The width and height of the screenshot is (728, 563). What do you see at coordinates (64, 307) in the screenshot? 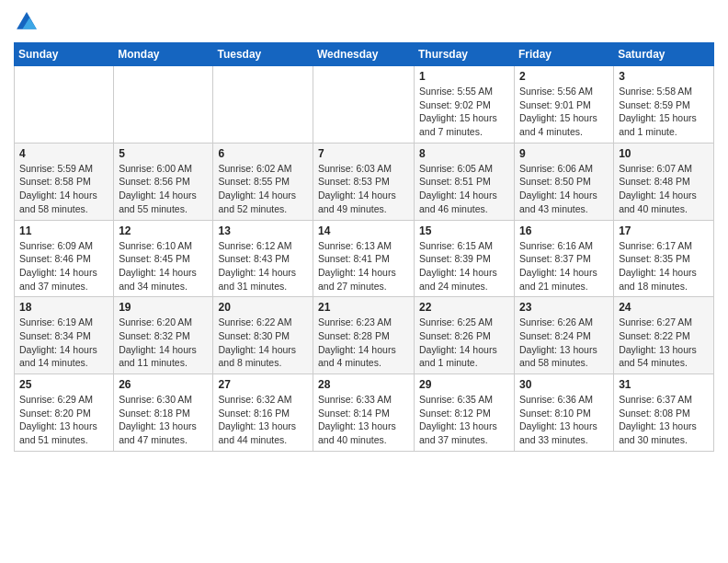
I see `day-number: 18` at bounding box center [64, 307].